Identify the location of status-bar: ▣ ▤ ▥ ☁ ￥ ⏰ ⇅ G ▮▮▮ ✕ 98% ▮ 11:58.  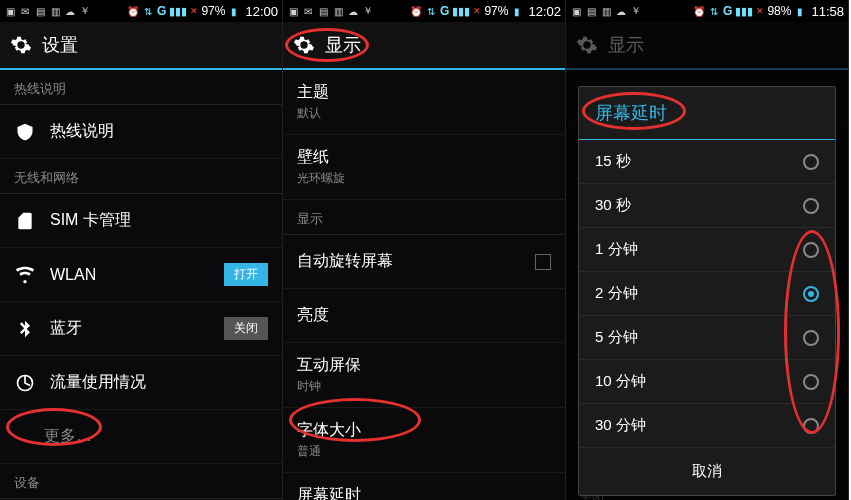
(707, 11).